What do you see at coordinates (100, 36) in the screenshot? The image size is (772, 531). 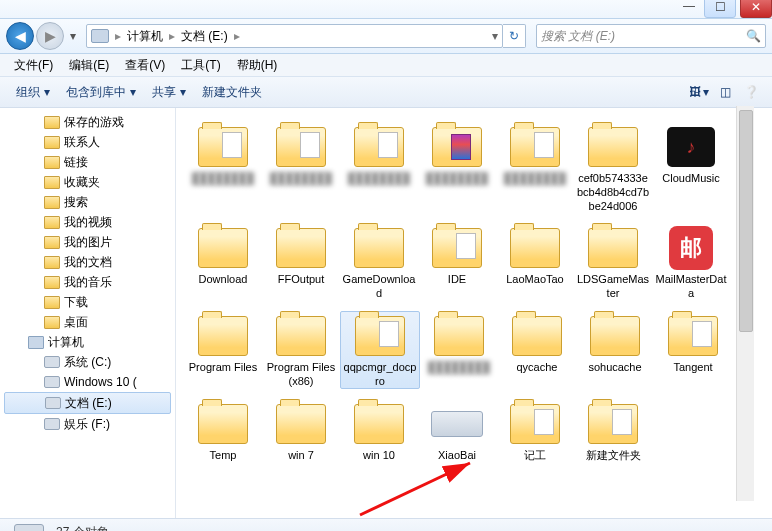 I see `drive-icon` at bounding box center [100, 36].